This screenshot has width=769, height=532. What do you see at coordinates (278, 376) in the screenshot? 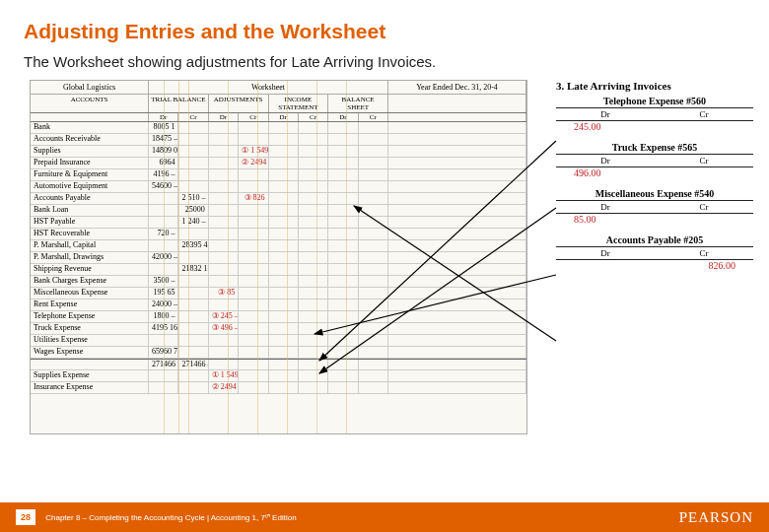
I see `ws-row: Supplies Expense① 1 5490` at bounding box center [278, 376].